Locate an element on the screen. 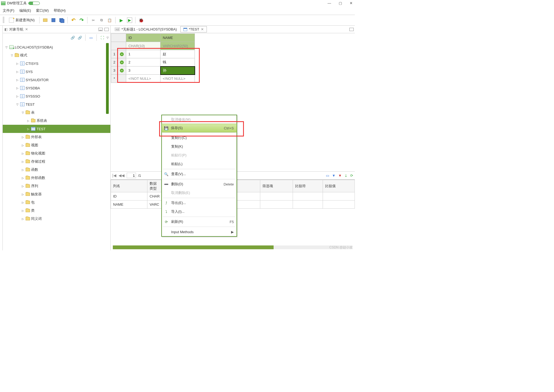  detail-hdr-type: 数据类型 is located at coordinates (155, 186).